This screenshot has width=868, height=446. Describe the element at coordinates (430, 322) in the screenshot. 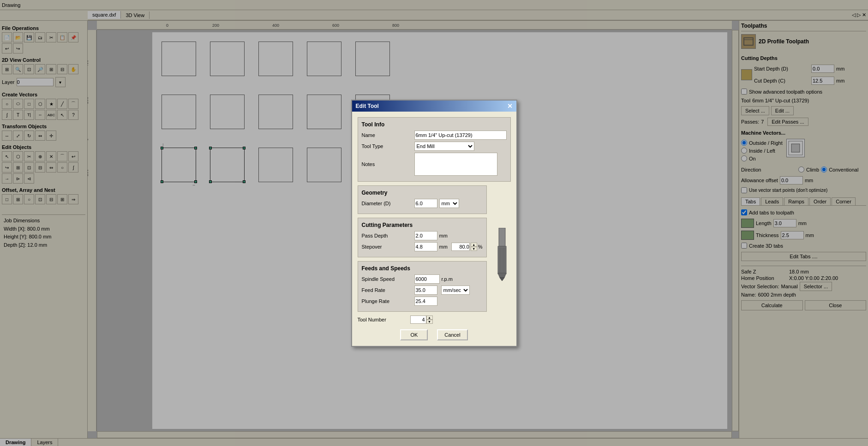

I see `tool-number-down-btn: ▼` at that location.